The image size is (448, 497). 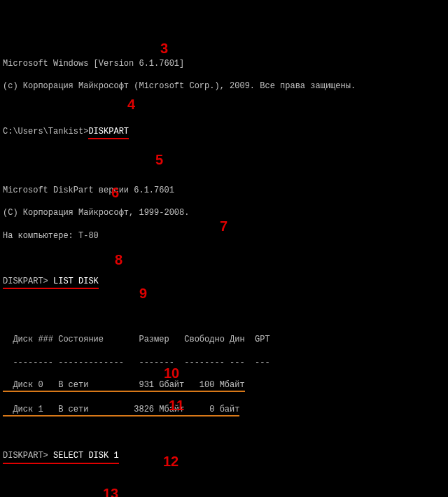 I want to click on annotation-9: 9, so click(x=143, y=294).